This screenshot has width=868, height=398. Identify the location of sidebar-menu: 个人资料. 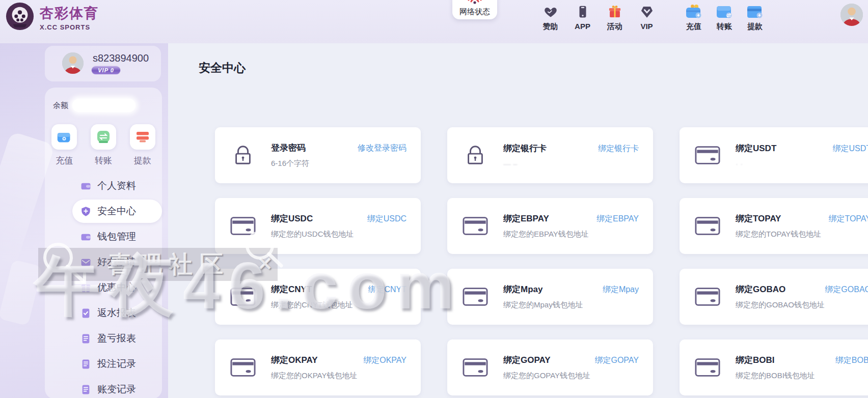
(103, 286).